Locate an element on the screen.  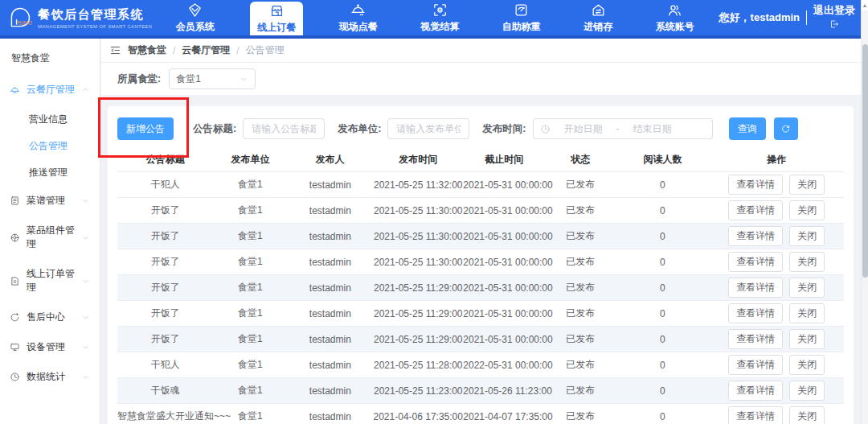
end-date-input is located at coordinates (653, 129).